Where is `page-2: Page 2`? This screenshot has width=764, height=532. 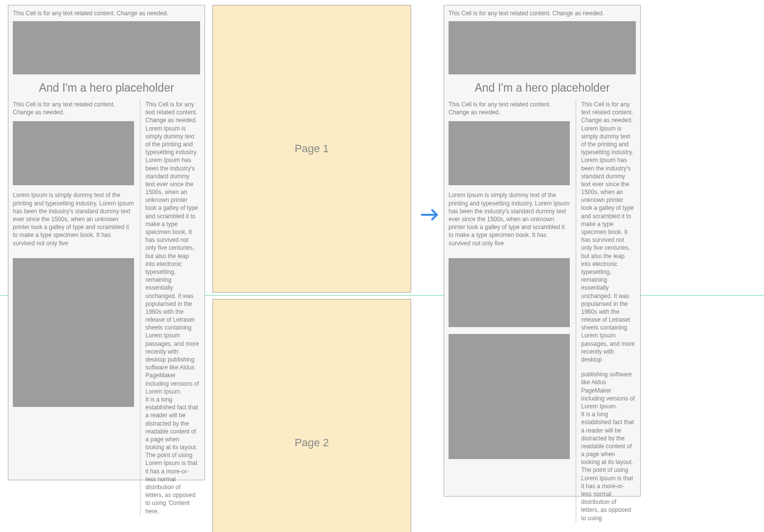
page-2: Page 2 is located at coordinates (312, 416).